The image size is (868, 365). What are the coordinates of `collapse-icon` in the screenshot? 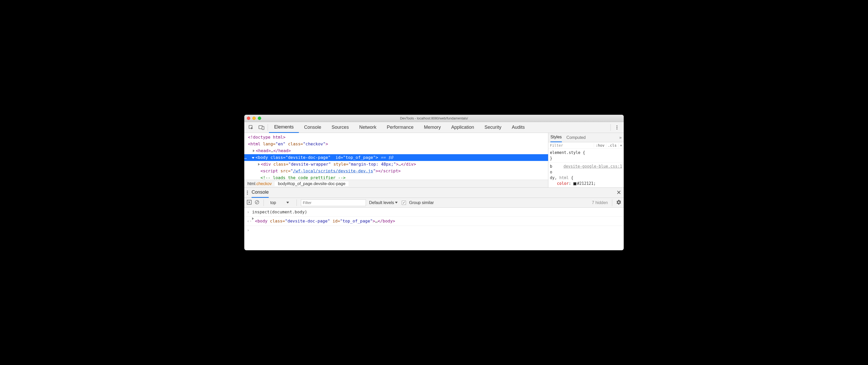 It's located at (253, 158).